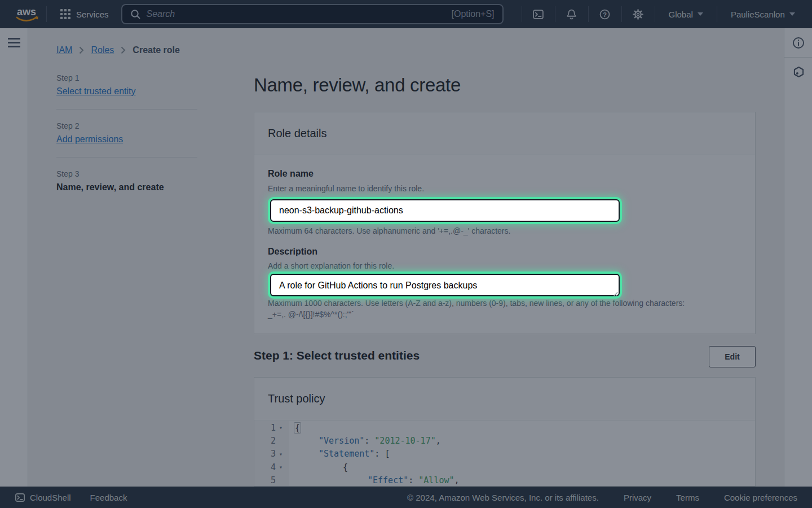  What do you see at coordinates (135, 15) in the screenshot?
I see `search-icon` at bounding box center [135, 15].